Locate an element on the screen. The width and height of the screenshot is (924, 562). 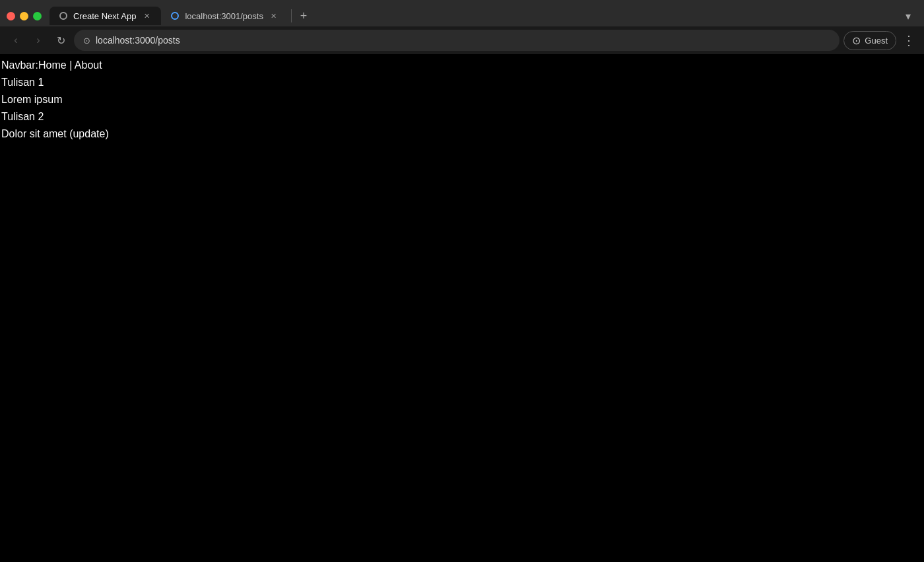
reload-button: ↻ is located at coordinates (61, 40).